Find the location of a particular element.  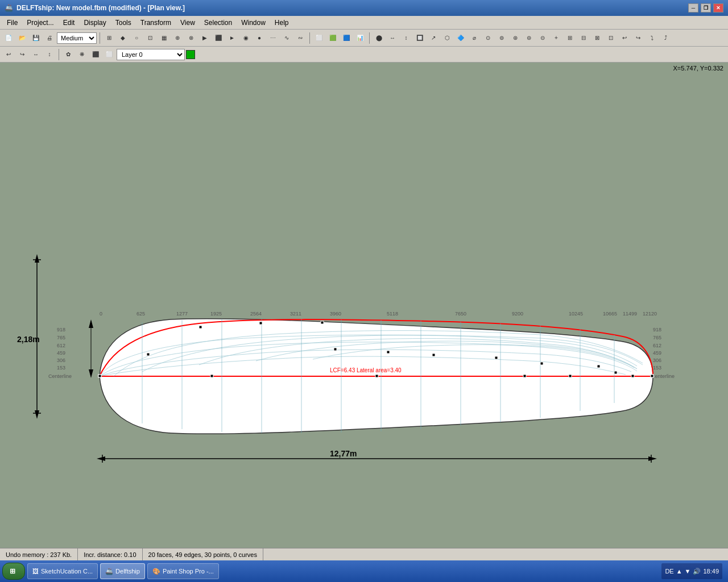

toolbar-btn-14: ∿ is located at coordinates (287, 38).